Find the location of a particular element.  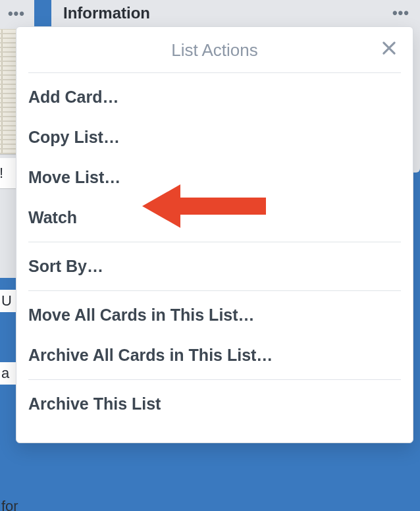

add-card-item: Add Card… is located at coordinates (215, 97).